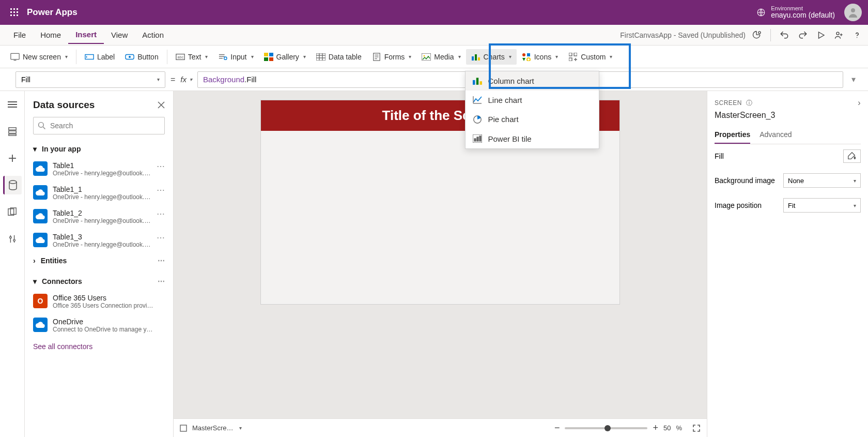 This screenshot has height=437, width=868. What do you see at coordinates (796, 12) in the screenshot?
I see `environment-selector: Environment enayu.com (default)` at bounding box center [796, 12].